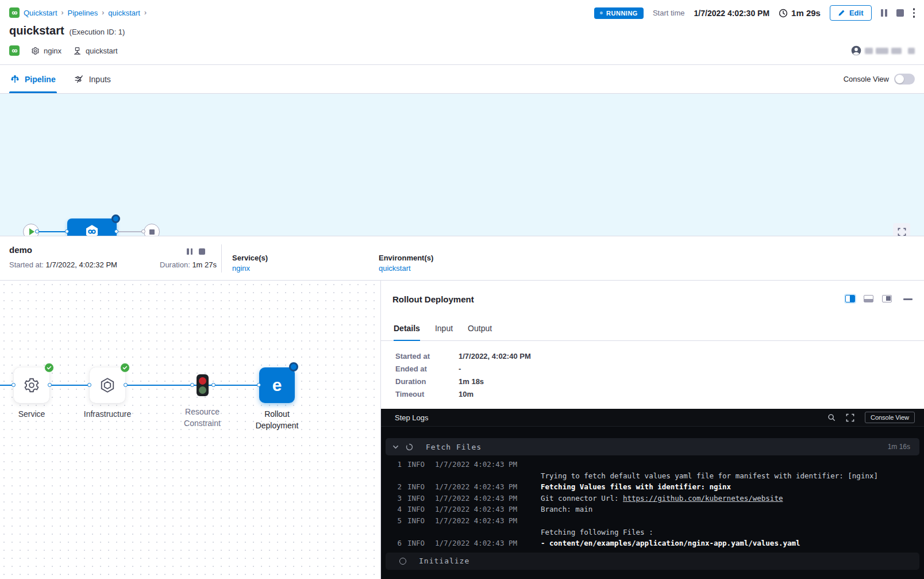  Describe the element at coordinates (277, 385) in the screenshot. I see `rollout-icon: e` at that location.